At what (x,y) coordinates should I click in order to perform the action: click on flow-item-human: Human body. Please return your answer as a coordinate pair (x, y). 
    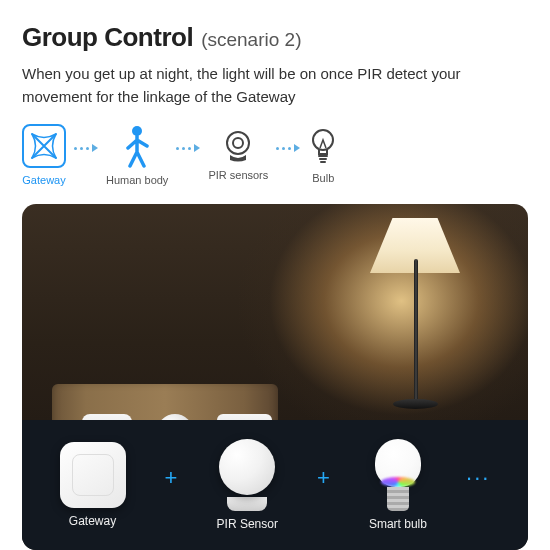
    Looking at the image, I should click on (137, 155).